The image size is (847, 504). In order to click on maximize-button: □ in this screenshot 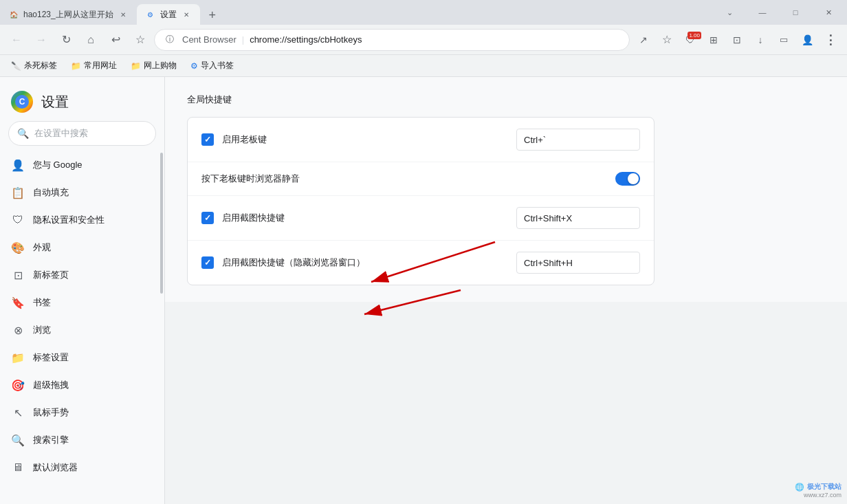, I will do `click(795, 12)`.